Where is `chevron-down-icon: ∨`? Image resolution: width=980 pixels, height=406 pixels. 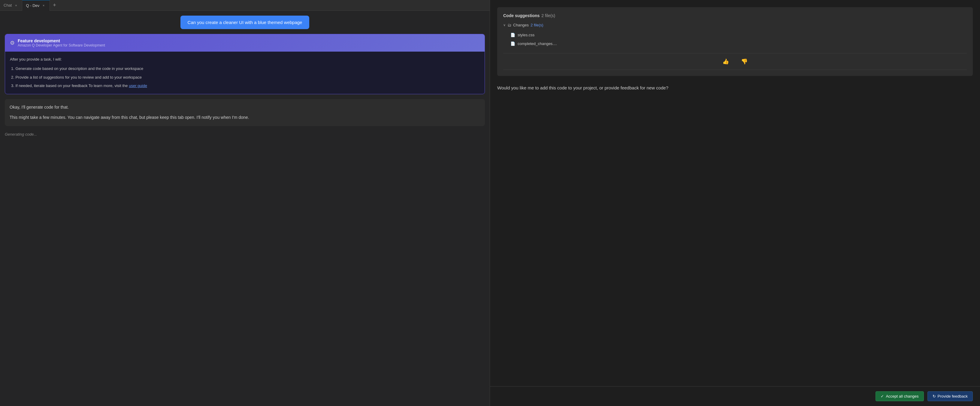 chevron-down-icon: ∨ is located at coordinates (504, 25).